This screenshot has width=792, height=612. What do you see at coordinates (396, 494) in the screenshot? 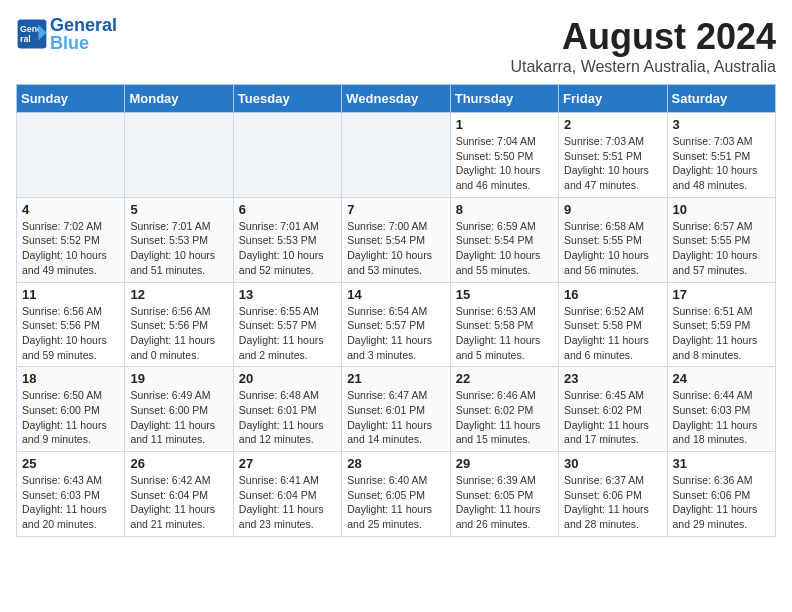
I see `week-row-4: 25Sunrise: 6:43 AM Sunset: 6:03 PM Dayli…` at bounding box center [396, 494].